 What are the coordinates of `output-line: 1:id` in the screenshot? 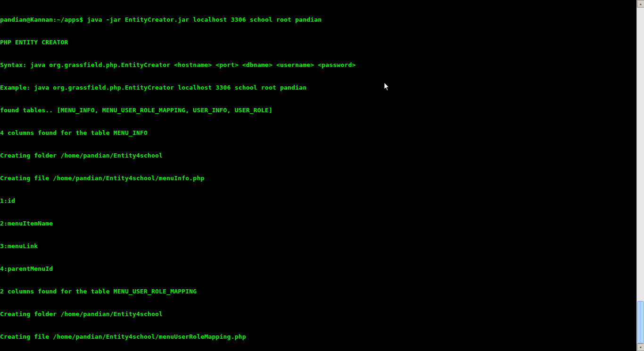 It's located at (318, 201).